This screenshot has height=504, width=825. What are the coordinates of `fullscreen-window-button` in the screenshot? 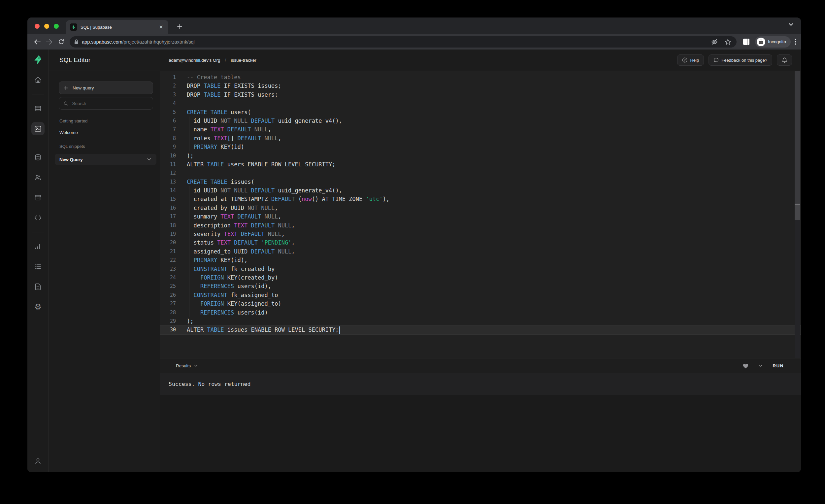 It's located at (56, 26).